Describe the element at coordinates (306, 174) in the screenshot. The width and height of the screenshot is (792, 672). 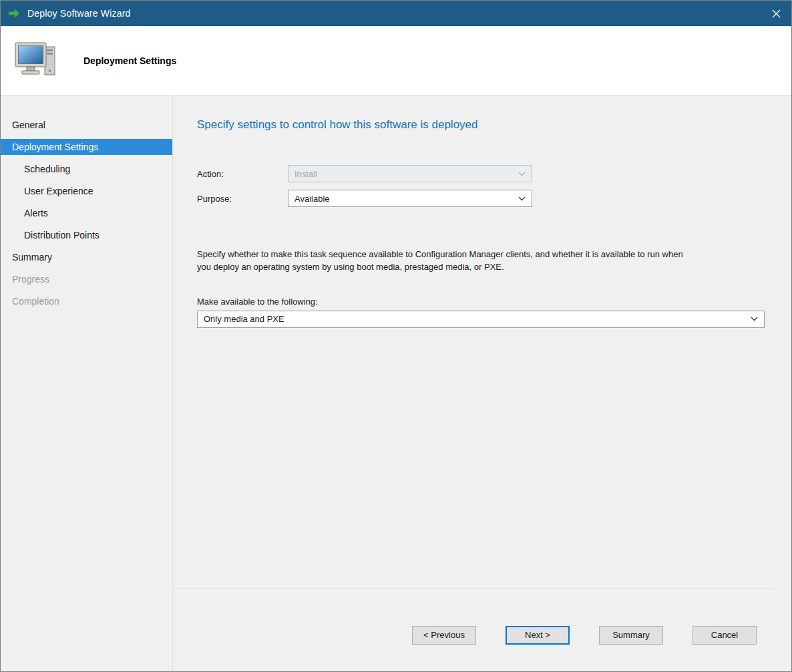
I see `action-dropdown-value: Install` at that location.